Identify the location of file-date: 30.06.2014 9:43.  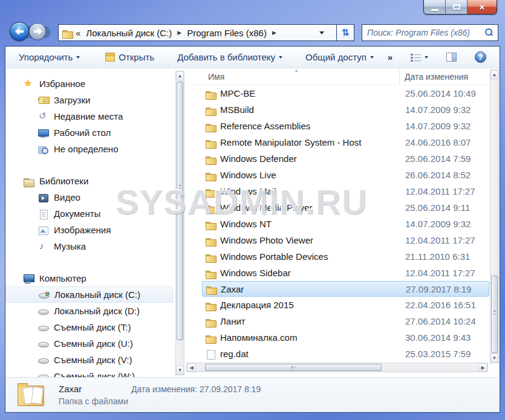
(438, 337).